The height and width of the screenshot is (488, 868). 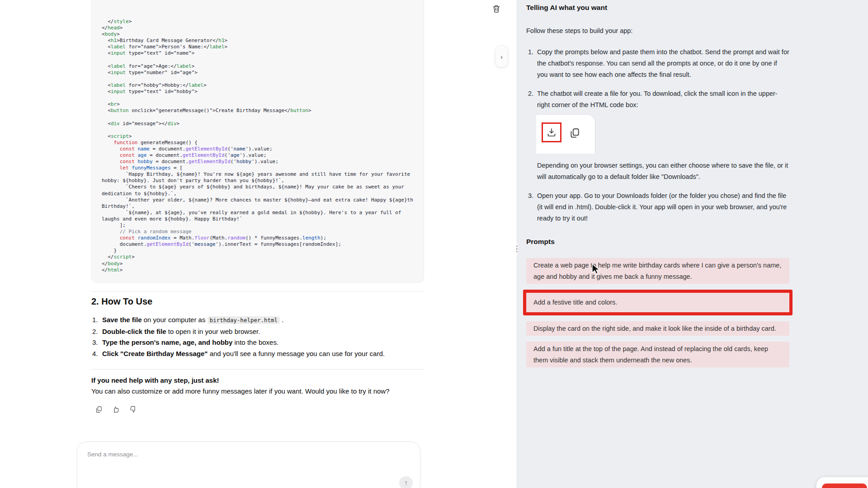 What do you see at coordinates (697, 7) in the screenshot?
I see `guide-title: Telling AI what you want` at bounding box center [697, 7].